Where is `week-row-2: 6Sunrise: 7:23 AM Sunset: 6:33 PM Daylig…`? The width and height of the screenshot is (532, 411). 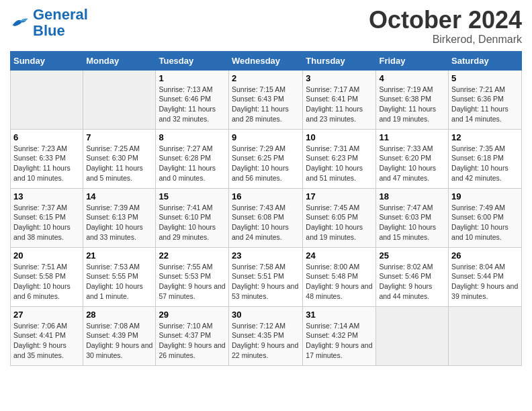
week-row-2: 6Sunrise: 7:23 AM Sunset: 6:33 PM Daylig… is located at coordinates (266, 158).